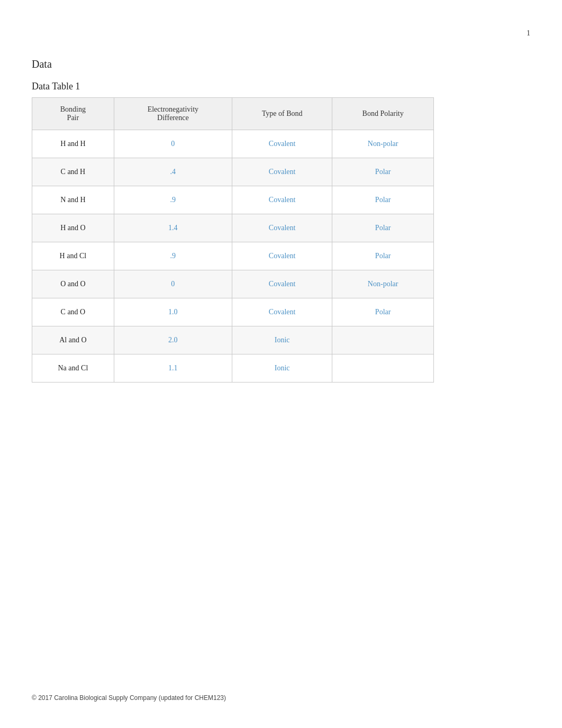  Describe the element at coordinates (73, 312) in the screenshot. I see `cell-bonding-pair: C and O` at that location.